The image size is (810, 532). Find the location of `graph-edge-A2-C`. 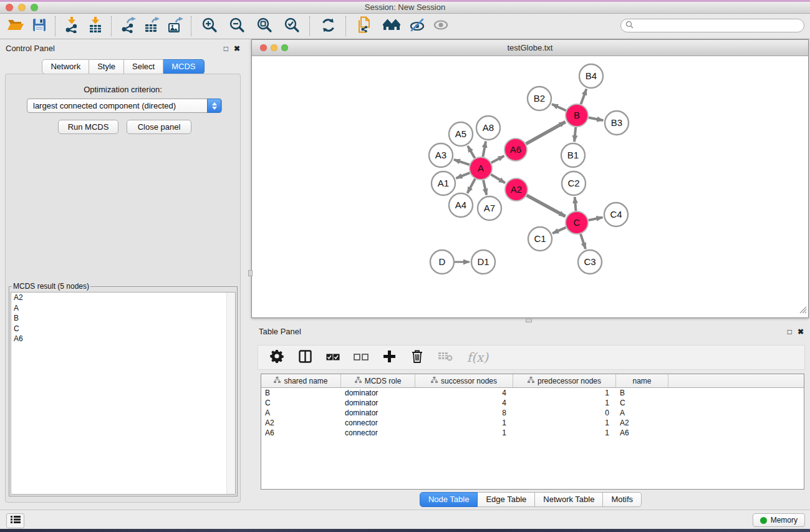

graph-edge-A2-C is located at coordinates (546, 206).